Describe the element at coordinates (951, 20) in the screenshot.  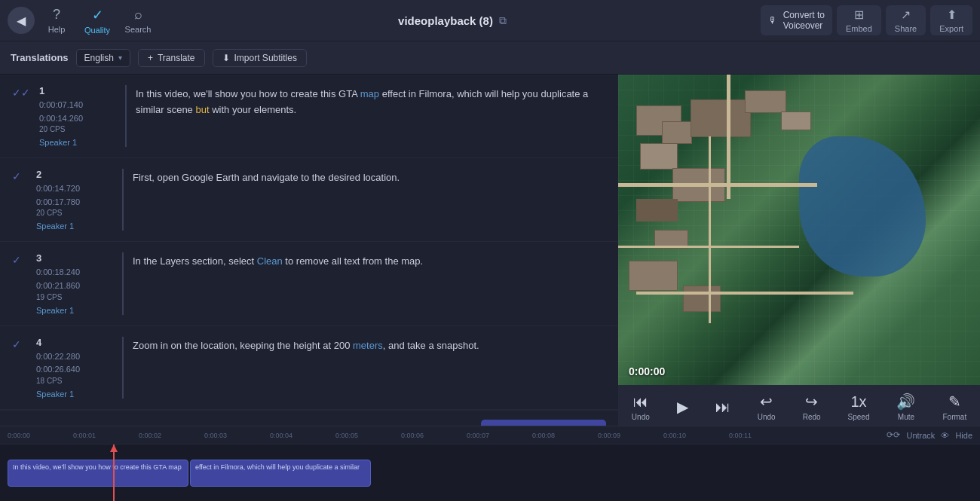
I see `export-button: ⬆ Export` at that location.